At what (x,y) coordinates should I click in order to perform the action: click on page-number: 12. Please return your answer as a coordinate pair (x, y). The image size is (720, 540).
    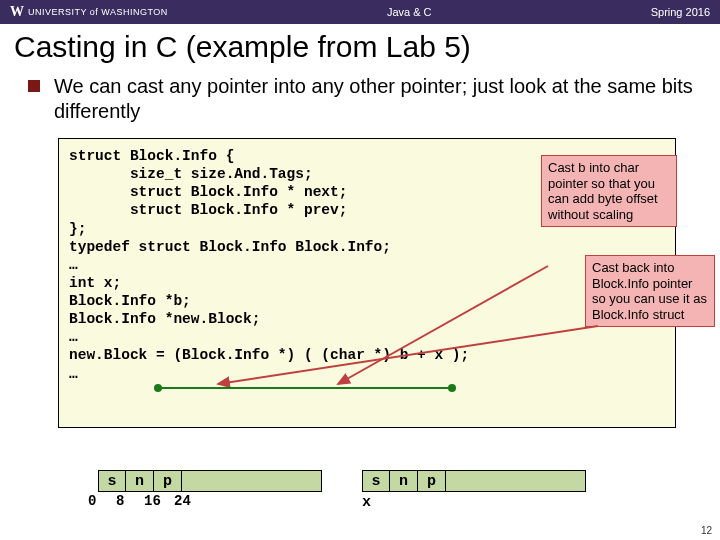
    Looking at the image, I should click on (706, 530).